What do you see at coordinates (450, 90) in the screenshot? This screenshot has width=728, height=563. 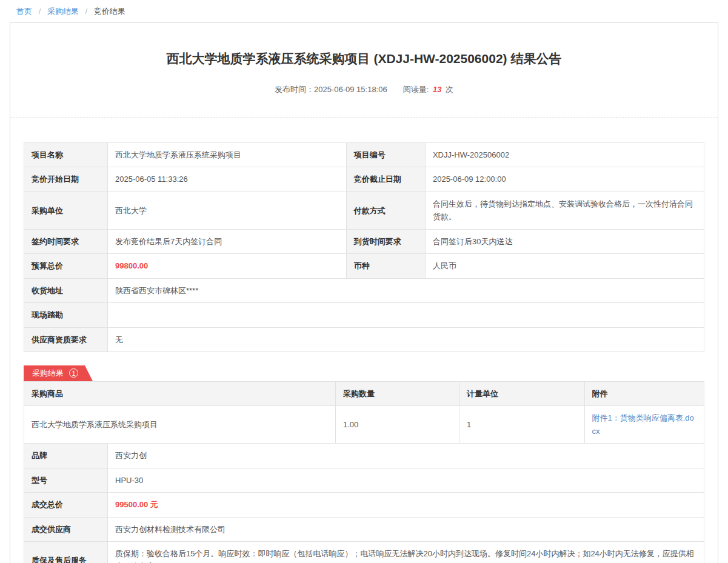 I see `views-unit: 次` at bounding box center [450, 90].